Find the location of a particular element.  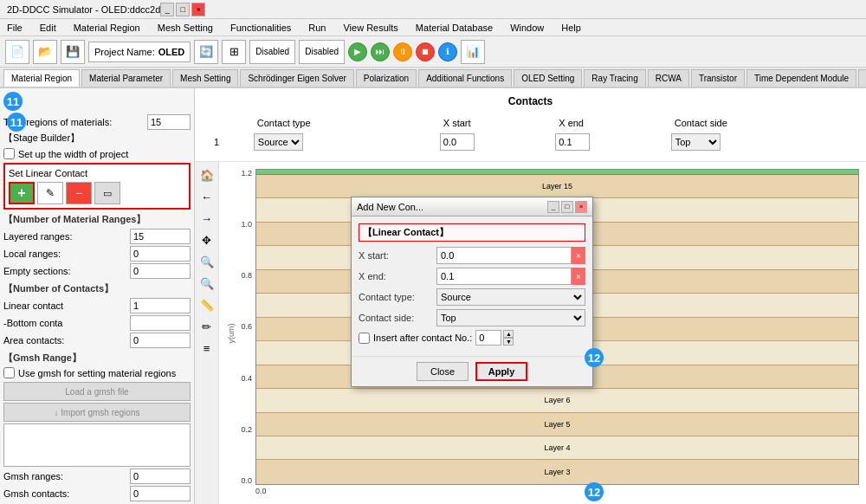

maximize-btn: □ is located at coordinates (183, 10).